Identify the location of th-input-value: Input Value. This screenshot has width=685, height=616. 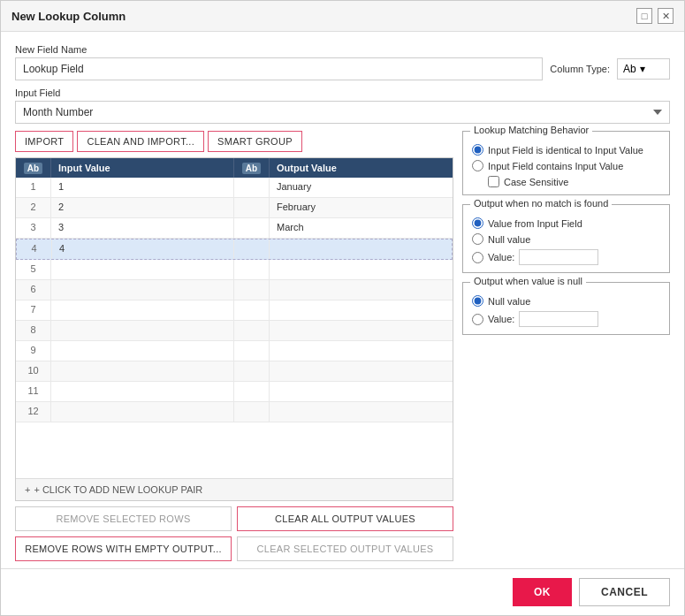
(143, 168).